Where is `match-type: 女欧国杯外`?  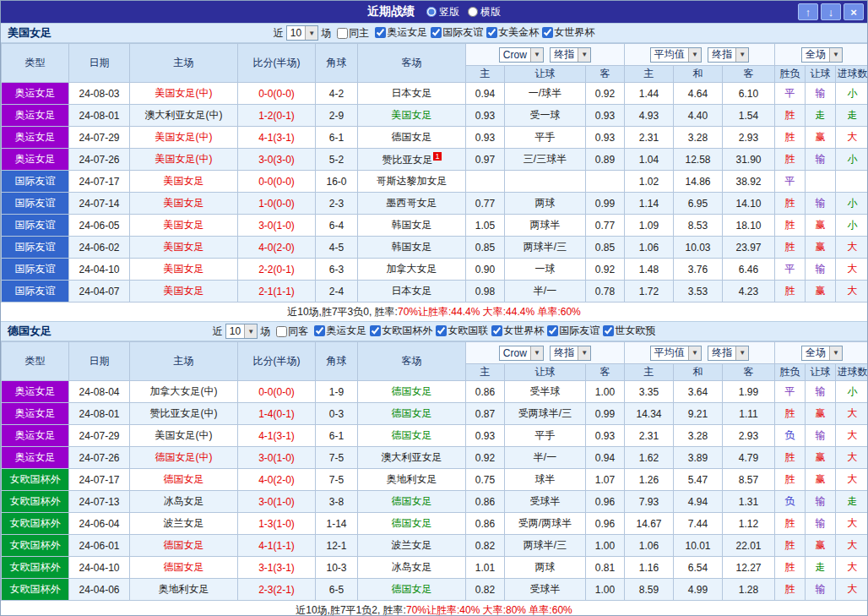
match-type: 女欧国杯外 is located at coordinates (35, 590).